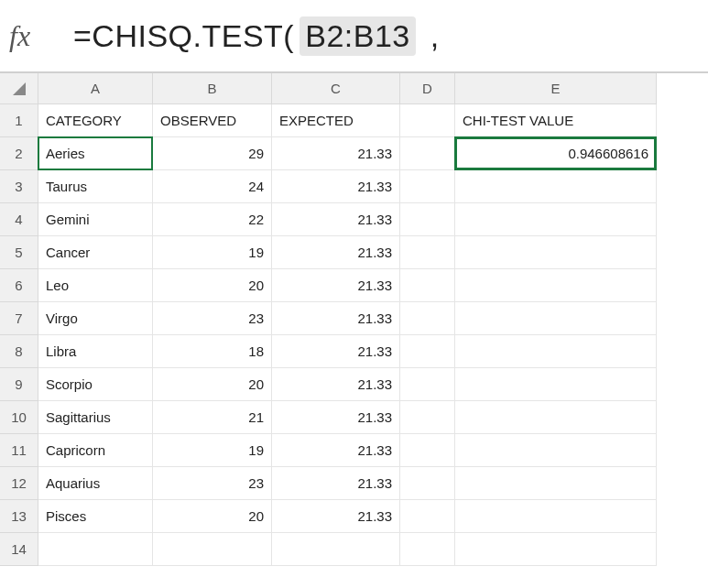  I want to click on row-header: 3, so click(19, 187).